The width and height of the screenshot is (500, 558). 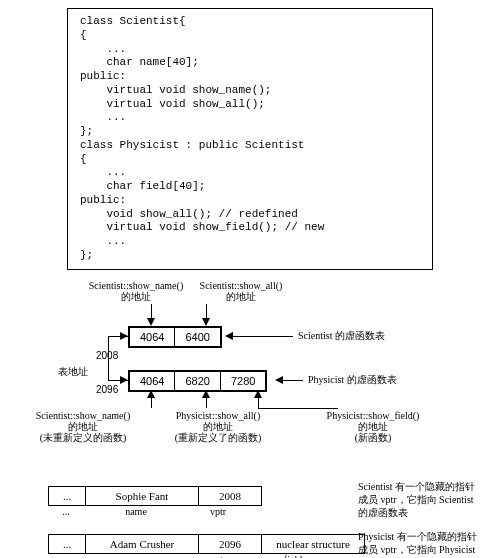 What do you see at coordinates (353, 336) in the screenshot?
I see `caption-sci-vtable: Scientist 的虚函数表` at bounding box center [353, 336].